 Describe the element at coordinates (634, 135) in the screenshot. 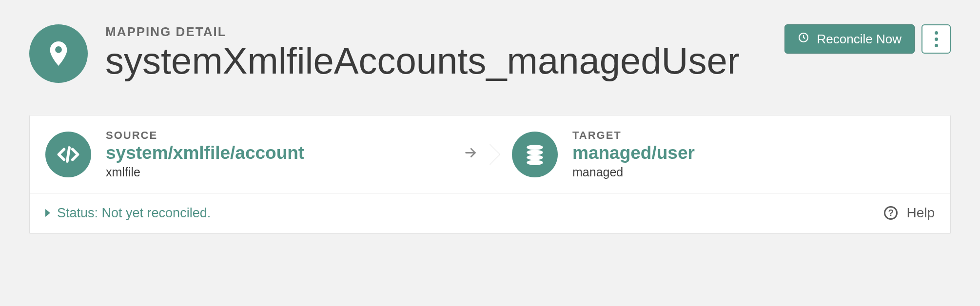

I see `target-overline: TARGET` at that location.